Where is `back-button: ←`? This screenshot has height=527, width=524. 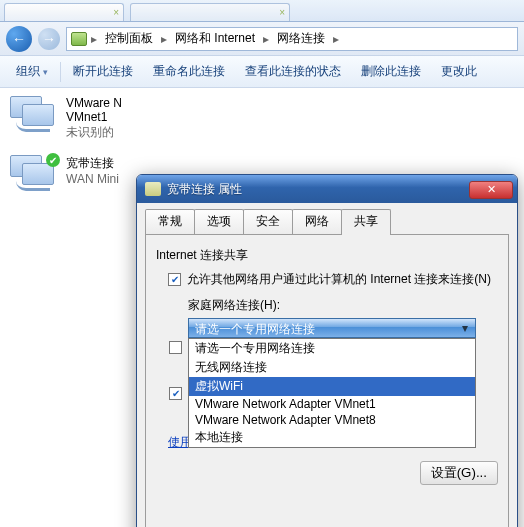 back-button: ← is located at coordinates (19, 39).